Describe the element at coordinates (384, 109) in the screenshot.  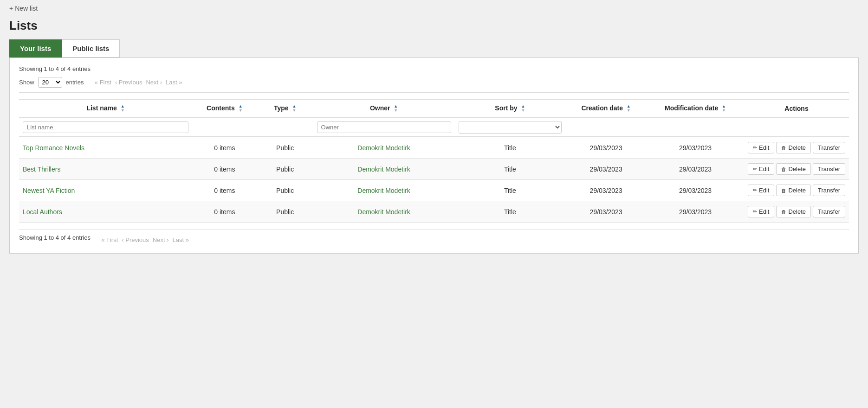
I see `col-header-owner: Owner ▲▼` at that location.